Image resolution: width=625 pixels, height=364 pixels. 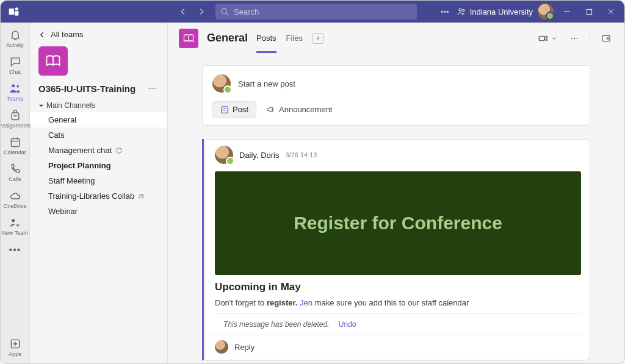 What do you see at coordinates (15, 179) in the screenshot?
I see `rail-label: Calls` at bounding box center [15, 179].